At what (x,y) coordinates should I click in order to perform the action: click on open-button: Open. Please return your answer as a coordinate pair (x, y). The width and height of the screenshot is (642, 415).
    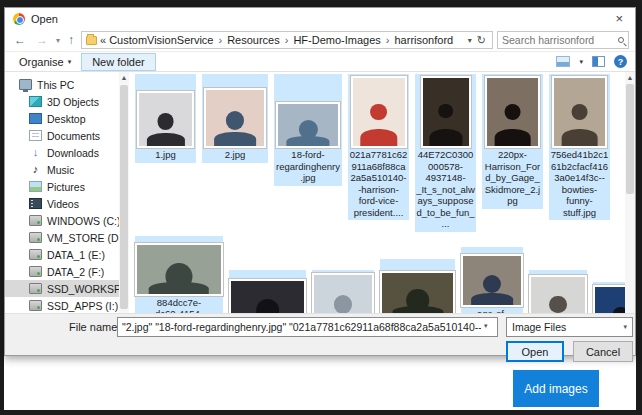
    Looking at the image, I should click on (535, 352).